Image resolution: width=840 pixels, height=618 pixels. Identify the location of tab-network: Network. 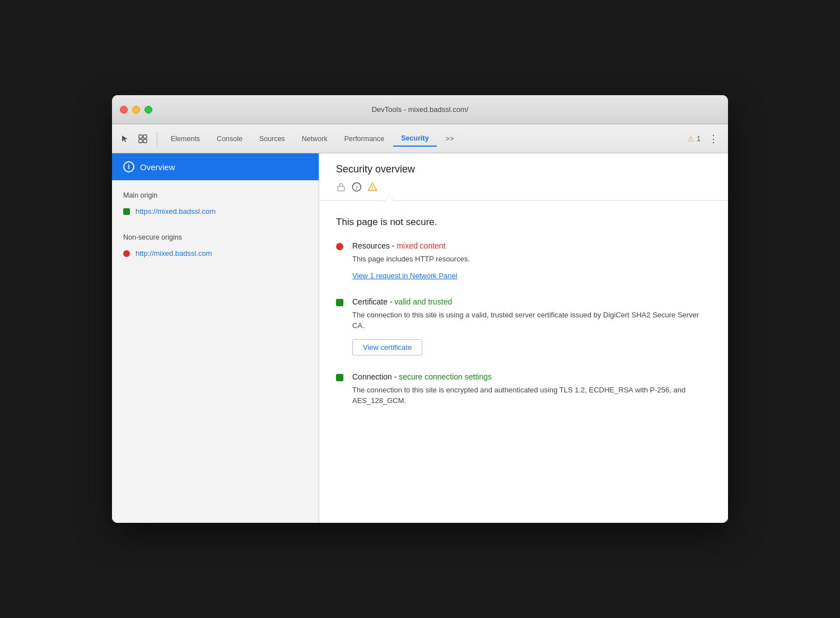
(315, 139).